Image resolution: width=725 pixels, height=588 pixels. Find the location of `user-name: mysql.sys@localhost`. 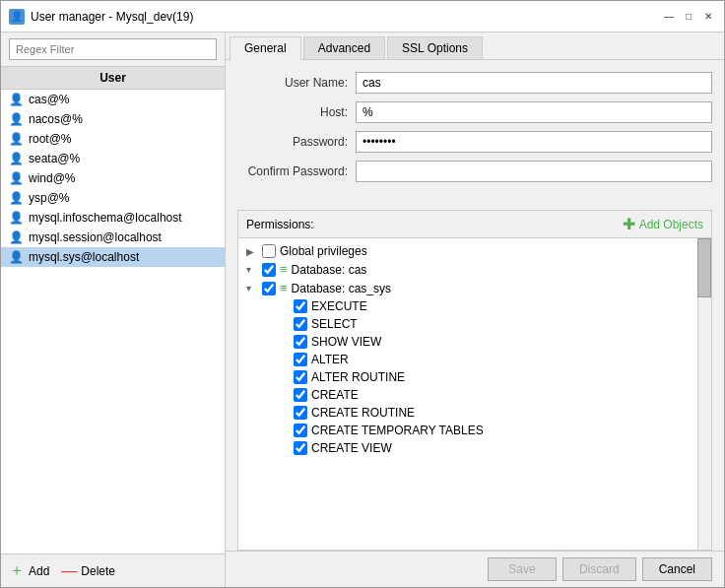

user-name: mysql.sys@localhost is located at coordinates (84, 257).